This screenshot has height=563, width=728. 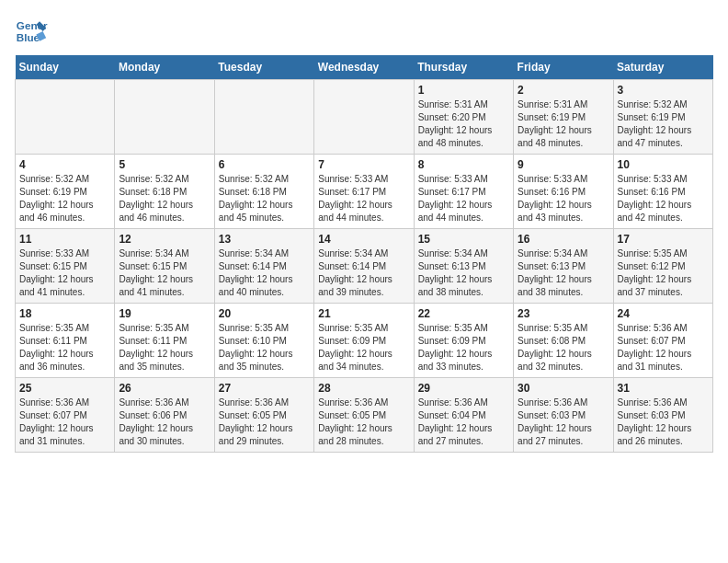 What do you see at coordinates (165, 340) in the screenshot?
I see `calendar-cell: 19Sunrise: 5:35 AM Sunset: 6:11 PM Dayli…` at bounding box center [165, 340].